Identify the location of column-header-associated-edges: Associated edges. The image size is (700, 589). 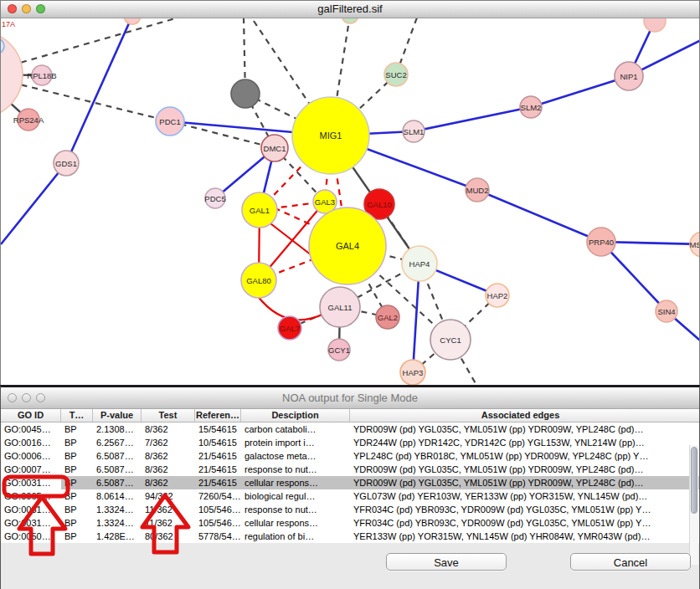
(521, 415).